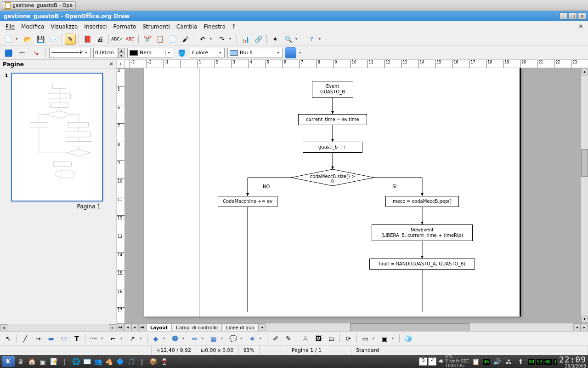  I want to click on tab-campi-controllo: Campi di controllo, so click(197, 328).